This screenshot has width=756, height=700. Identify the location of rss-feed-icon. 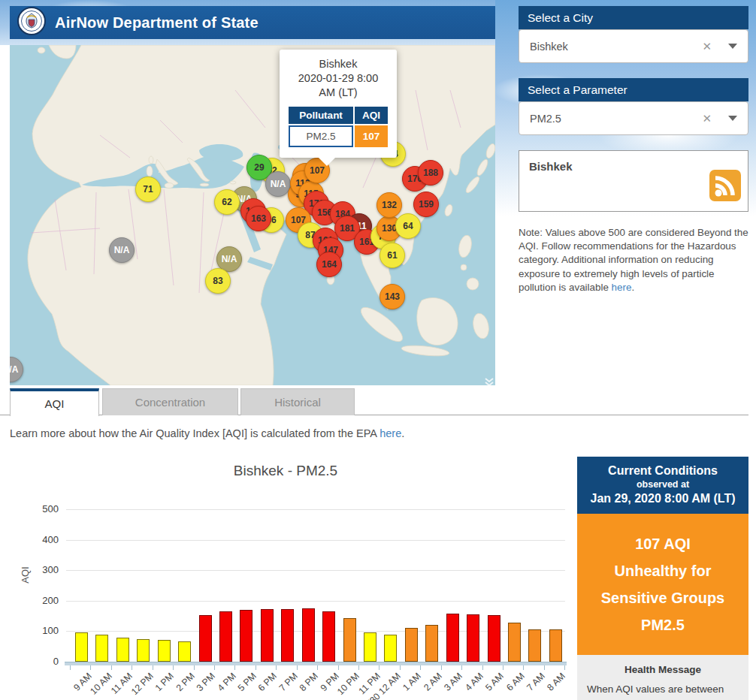
(725, 187).